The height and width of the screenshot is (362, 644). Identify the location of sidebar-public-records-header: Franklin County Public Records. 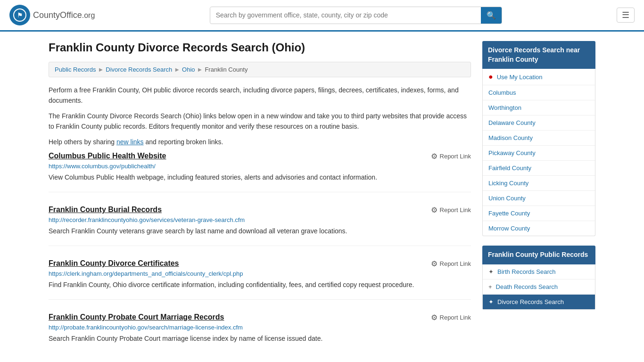
(539, 255).